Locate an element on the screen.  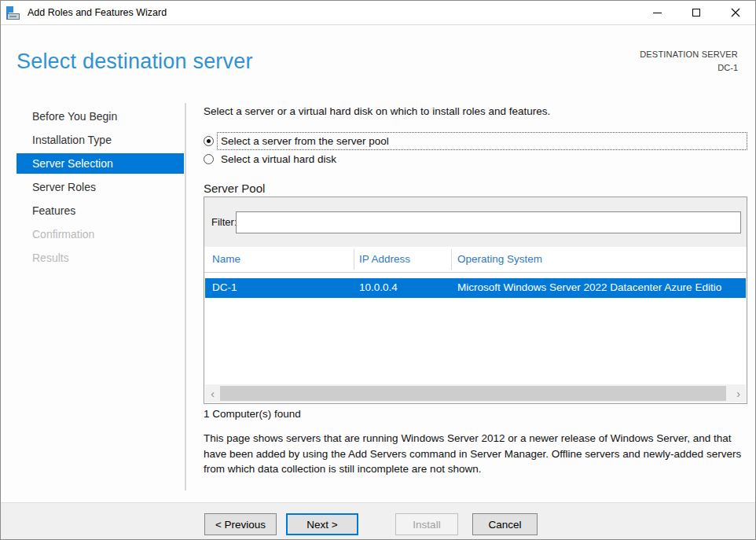
sidebar-item-features: Features is located at coordinates (101, 211).